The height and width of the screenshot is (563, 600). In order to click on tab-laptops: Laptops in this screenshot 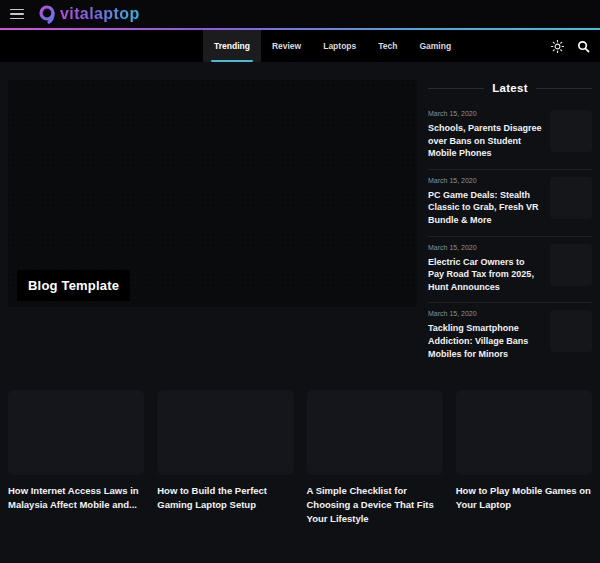, I will do `click(340, 46)`.